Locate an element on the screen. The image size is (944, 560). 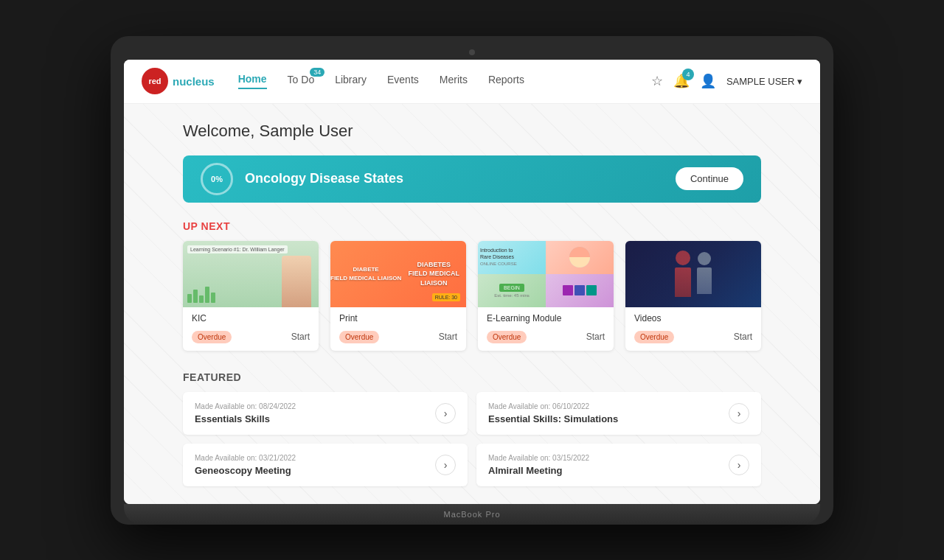
card-elearning-badge: Overdue is located at coordinates (507, 337).